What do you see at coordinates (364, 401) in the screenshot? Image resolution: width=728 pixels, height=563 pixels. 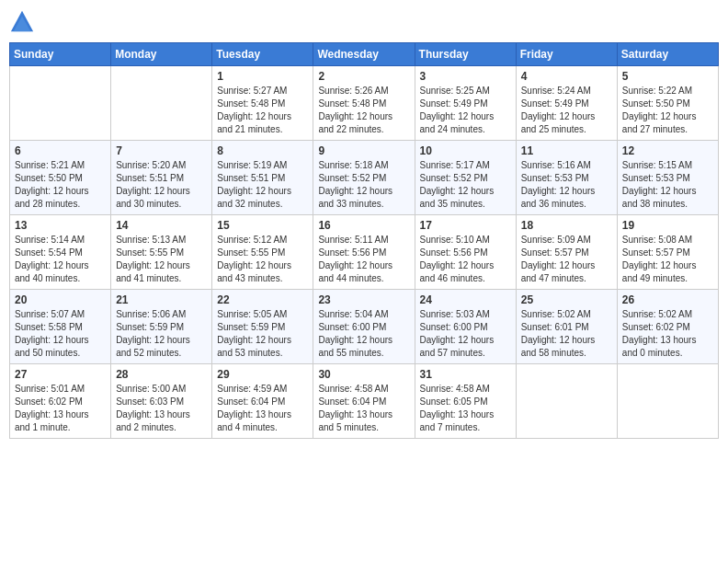 I see `calendar-week-row: 27Sunrise: 5:01 AMSunset: 6:02 PMDayligh…` at bounding box center [364, 401].